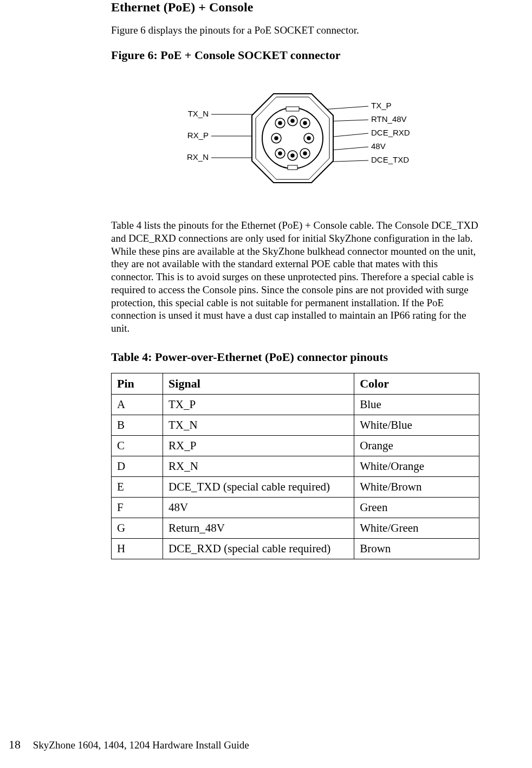 The image size is (532, 768). Describe the element at coordinates (138, 425) in the screenshot. I see `cell-pin: B` at that location.